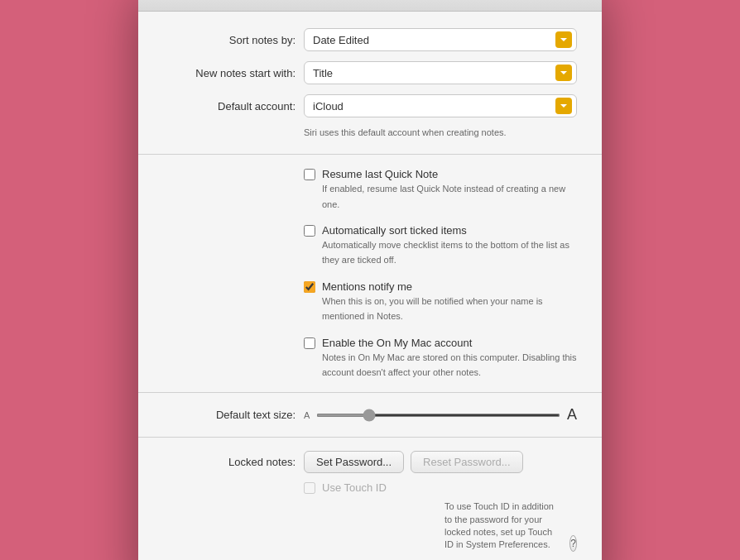 The image size is (740, 560). What do you see at coordinates (370, 91) in the screenshot?
I see `dropdowns-section: Sort notes by: Date Edited Date Created …` at bounding box center [370, 91].